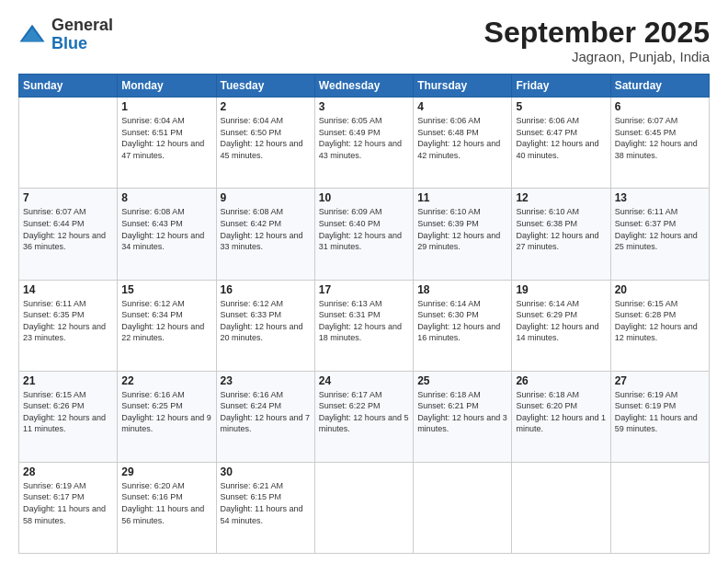  What do you see at coordinates (266, 472) in the screenshot?
I see `day-number: 30` at bounding box center [266, 472].